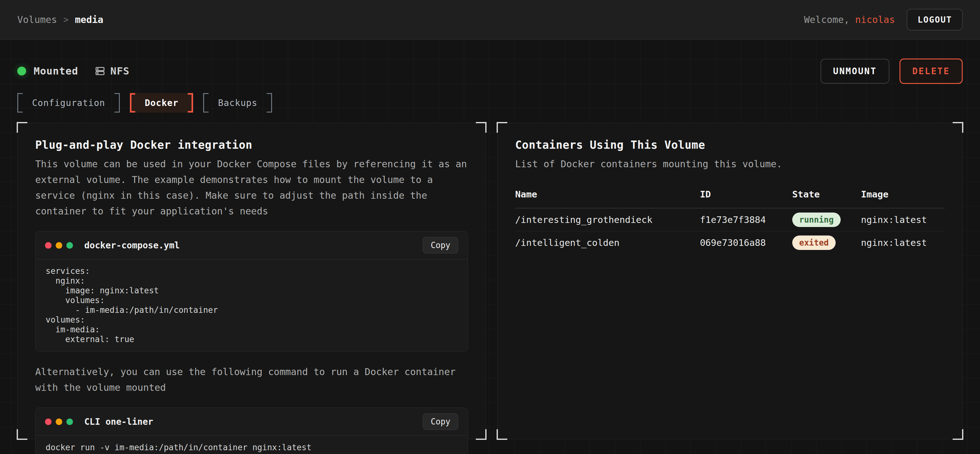 The image size is (980, 454). I want to click on compose-code-block: docker-compose.yml Copy services: nginx:…, so click(252, 291).